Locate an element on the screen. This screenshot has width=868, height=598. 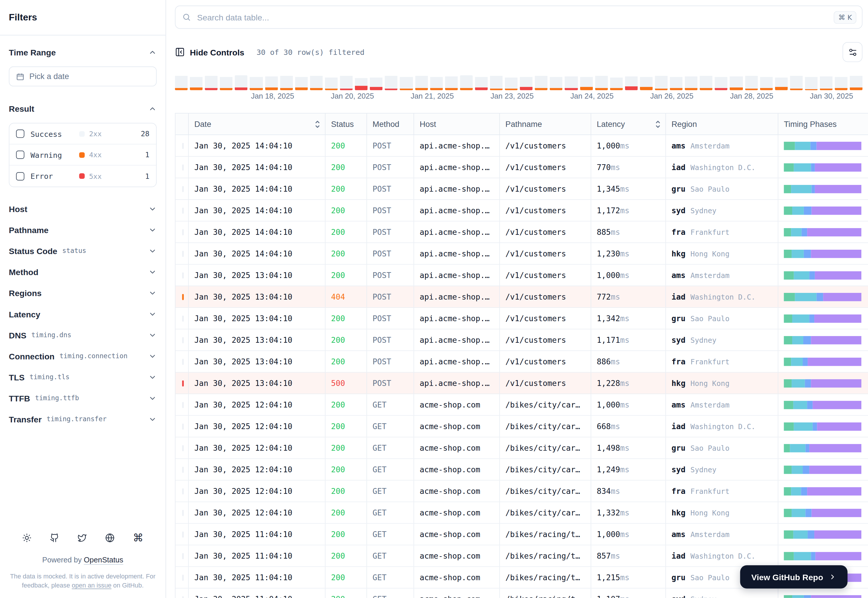
filter-section-host: Host is located at coordinates (82, 209).